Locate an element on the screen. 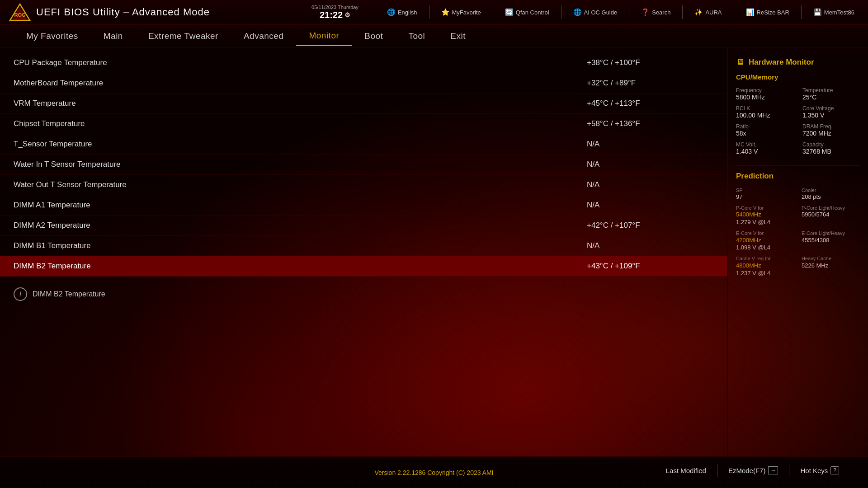 The image size is (868, 488). setting-name: DIMM A1 Temperature is located at coordinates (300, 205).